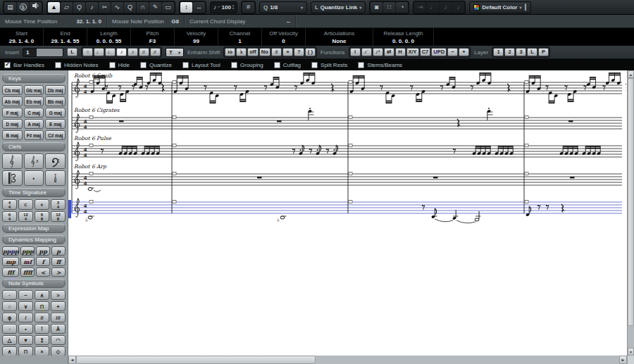 The image size is (634, 364). What do you see at coordinates (253, 52) in the screenshot?
I see `enharm-button: off` at bounding box center [253, 52].